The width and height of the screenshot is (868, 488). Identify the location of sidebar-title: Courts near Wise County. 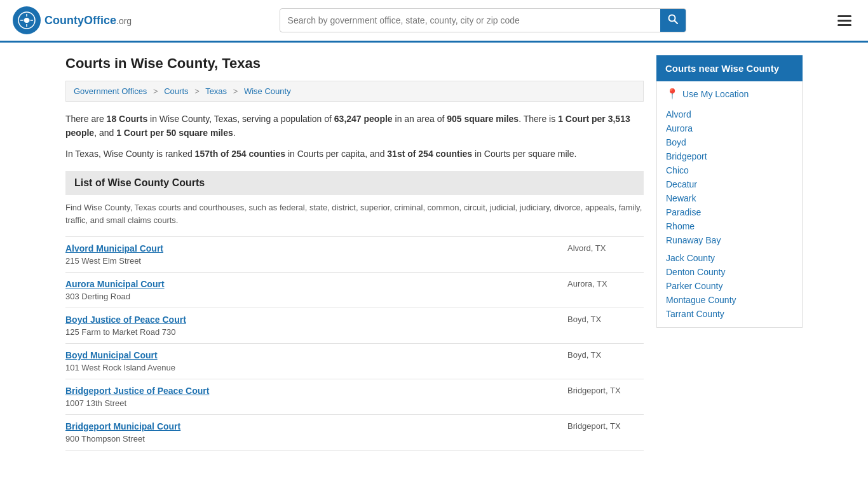
(729, 69).